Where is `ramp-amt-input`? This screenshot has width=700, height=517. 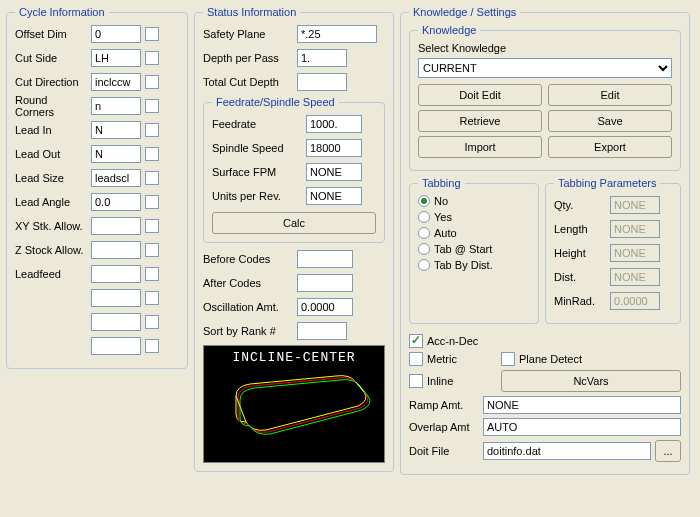
ramp-amt-input is located at coordinates (582, 405).